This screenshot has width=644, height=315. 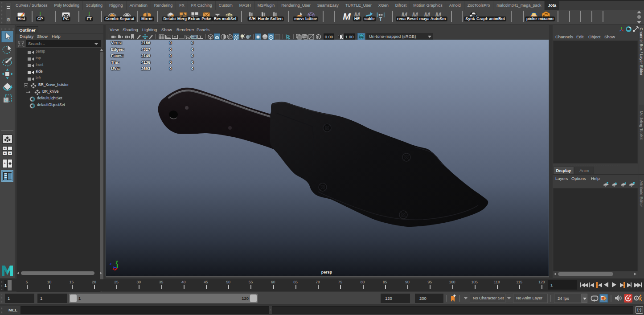 I want to click on svg-text: z, so click(x=111, y=264).